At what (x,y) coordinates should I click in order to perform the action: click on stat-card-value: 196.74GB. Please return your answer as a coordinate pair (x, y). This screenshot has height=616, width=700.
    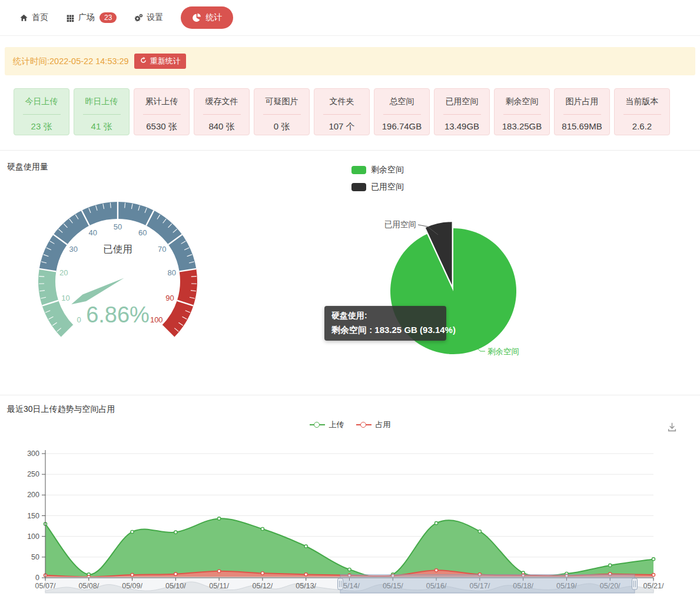
    Looking at the image, I should click on (402, 126).